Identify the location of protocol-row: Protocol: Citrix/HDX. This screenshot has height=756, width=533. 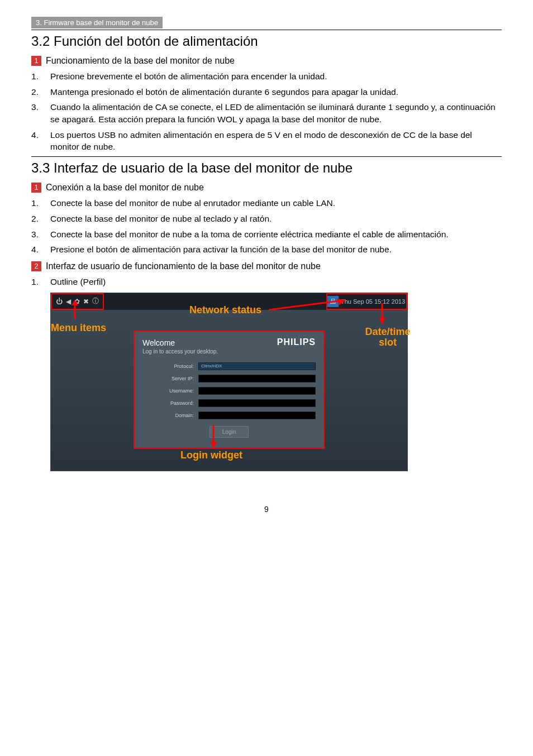
(229, 366).